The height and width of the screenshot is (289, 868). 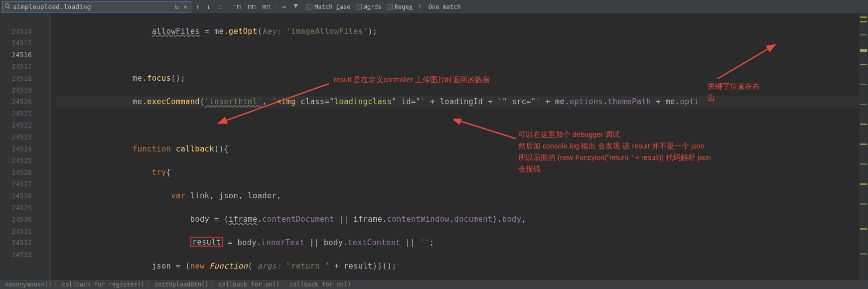 What do you see at coordinates (226, 266) in the screenshot?
I see `fn: Function` at bounding box center [226, 266].